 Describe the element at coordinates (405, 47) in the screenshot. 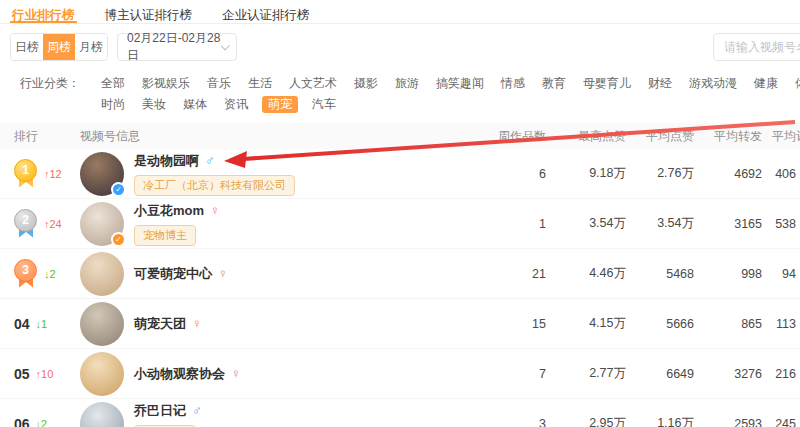

I see `filter-controls: 日榜 周榜 月榜 02月22日-02月28日` at that location.